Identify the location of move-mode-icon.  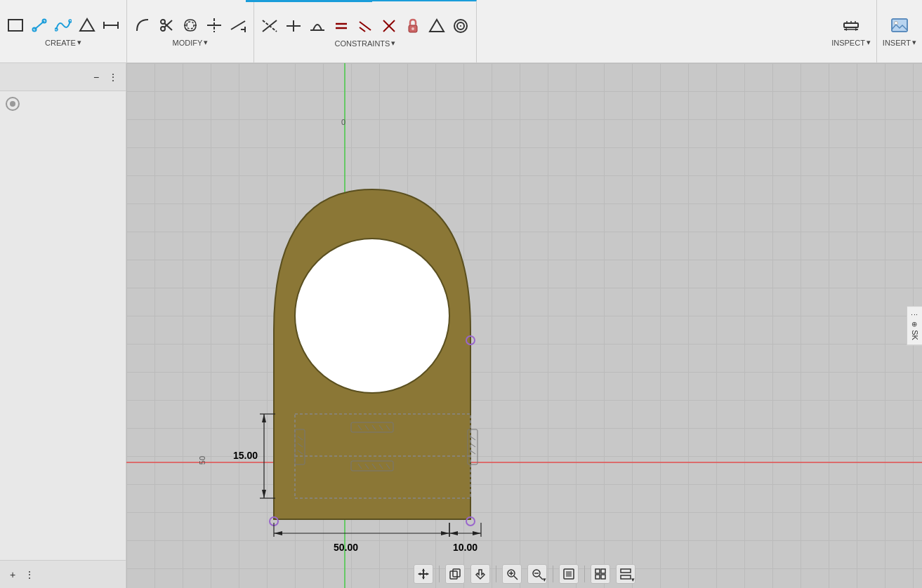
(423, 574).